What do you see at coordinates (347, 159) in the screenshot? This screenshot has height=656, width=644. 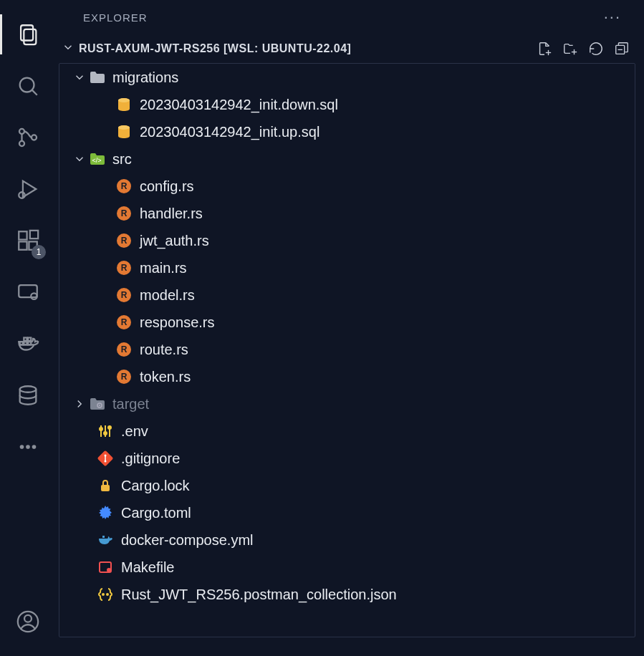 I see `folder-src: </> src` at bounding box center [347, 159].